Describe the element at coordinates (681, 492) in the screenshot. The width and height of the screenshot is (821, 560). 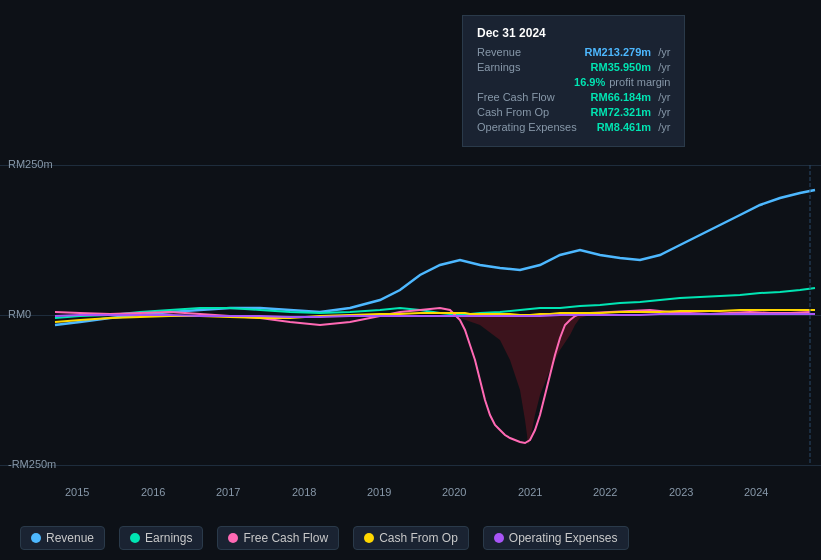
I see `x-label-2023: 2023` at that location.